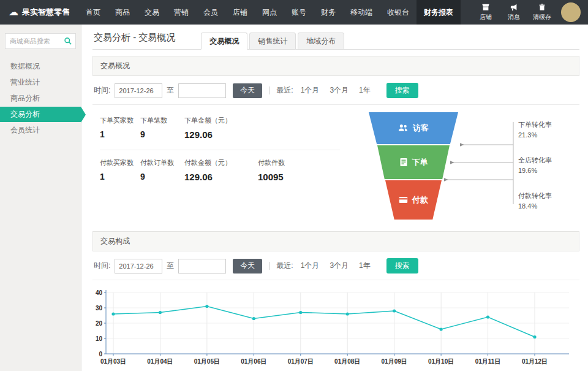 The width and height of the screenshot is (588, 371). I want to click on nav-item-outlets: 网点, so click(270, 12).